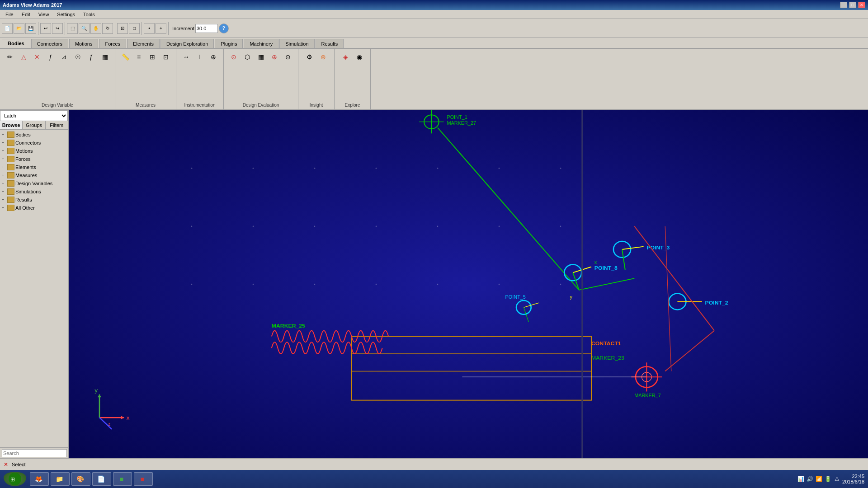  Describe the element at coordinates (261, 57) in the screenshot. I see `de-icon-3: ▦` at that location.